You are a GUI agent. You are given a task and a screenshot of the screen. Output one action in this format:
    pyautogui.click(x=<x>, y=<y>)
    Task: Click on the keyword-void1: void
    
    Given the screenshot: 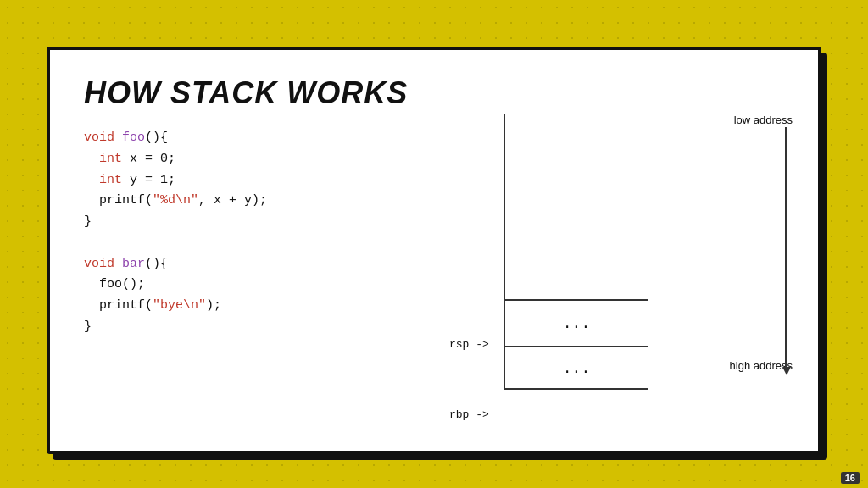 What is the action you would take?
    pyautogui.click(x=103, y=137)
    